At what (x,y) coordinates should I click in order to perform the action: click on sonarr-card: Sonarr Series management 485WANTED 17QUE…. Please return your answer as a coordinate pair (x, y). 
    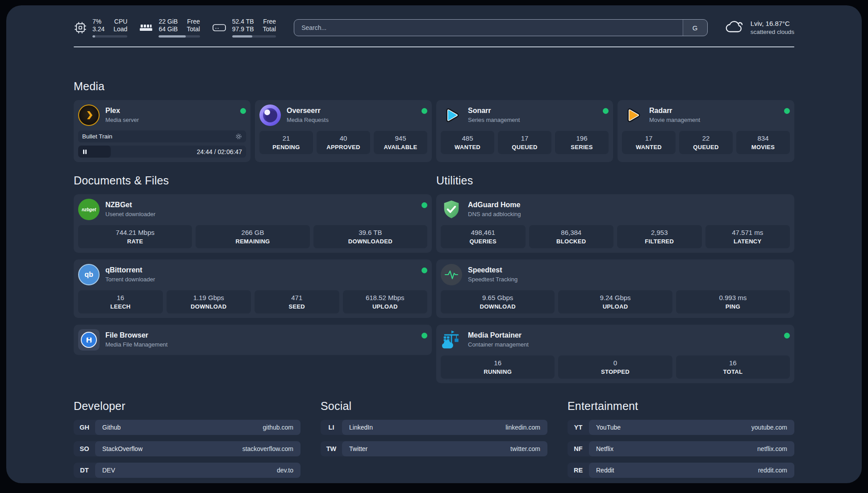
    Looking at the image, I should click on (525, 131).